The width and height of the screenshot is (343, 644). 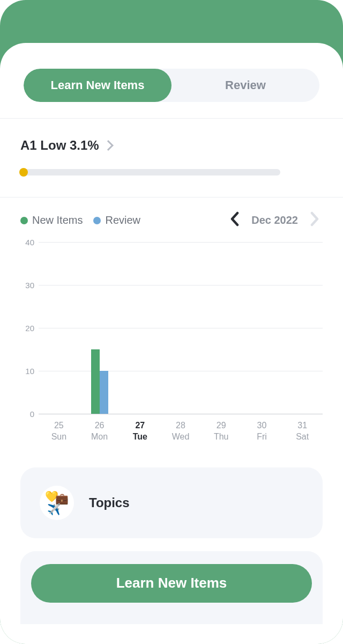 I want to click on chart-x-dow: Wed, so click(x=181, y=437).